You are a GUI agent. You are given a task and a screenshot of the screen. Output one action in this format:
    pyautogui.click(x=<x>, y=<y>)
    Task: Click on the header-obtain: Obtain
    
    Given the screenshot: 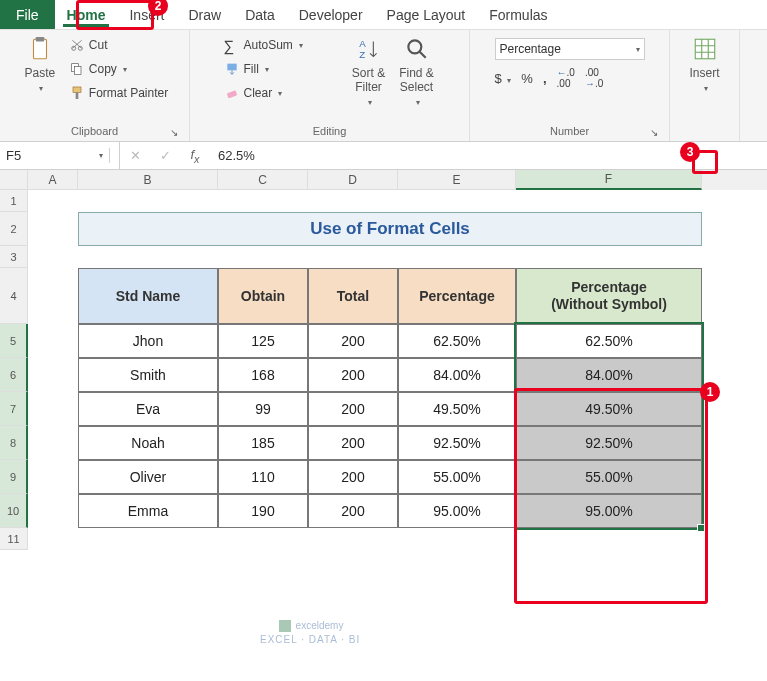 What is the action you would take?
    pyautogui.click(x=263, y=296)
    